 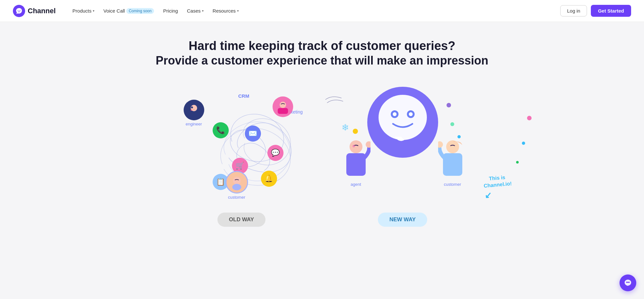 I want to click on old-way-button: OLD WAY, so click(x=242, y=220).